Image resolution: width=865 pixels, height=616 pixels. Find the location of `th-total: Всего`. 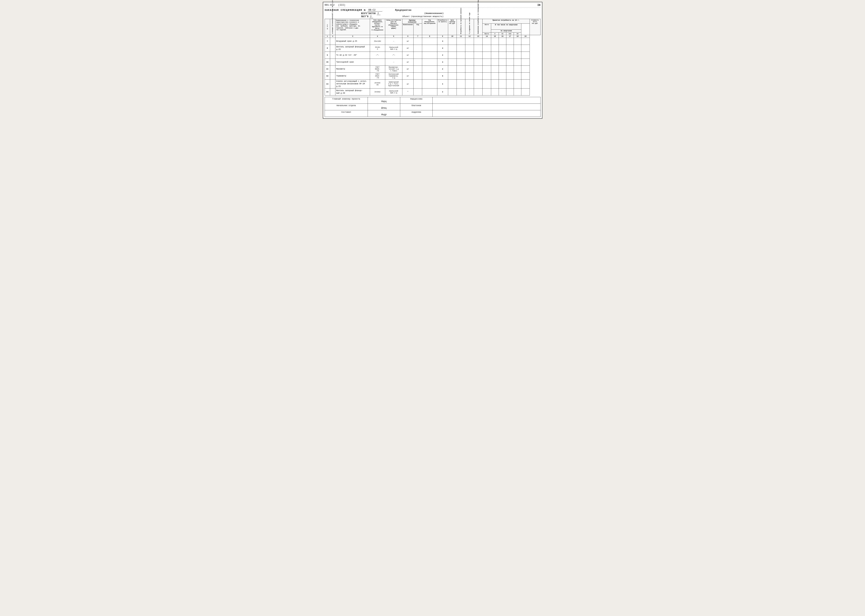

th-total: Всего is located at coordinates (487, 28).